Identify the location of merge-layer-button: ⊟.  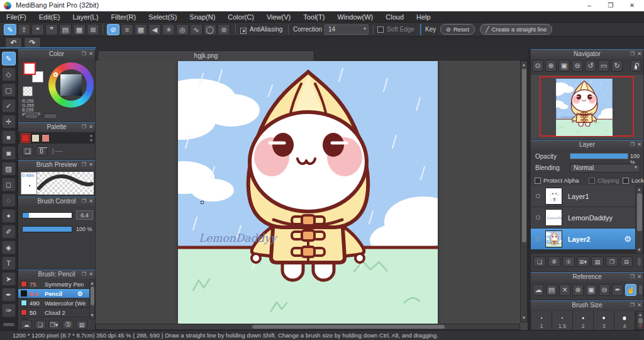
(626, 262).